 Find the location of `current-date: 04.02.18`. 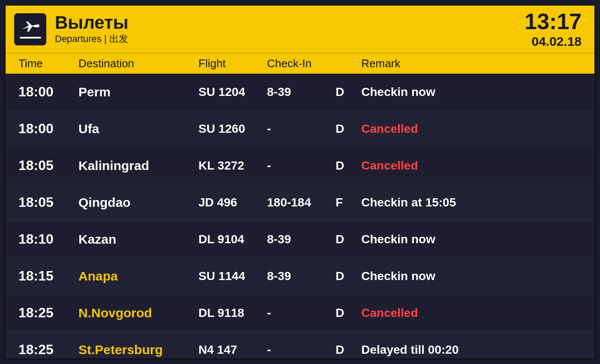

current-date: 04.02.18 is located at coordinates (553, 42).